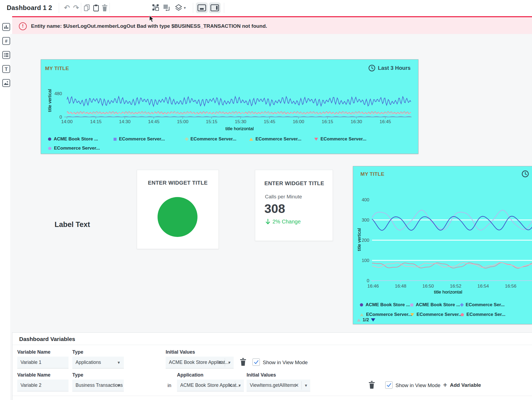  What do you see at coordinates (6, 27) in the screenshot?
I see `sidebar-item-chart-widget` at bounding box center [6, 27].